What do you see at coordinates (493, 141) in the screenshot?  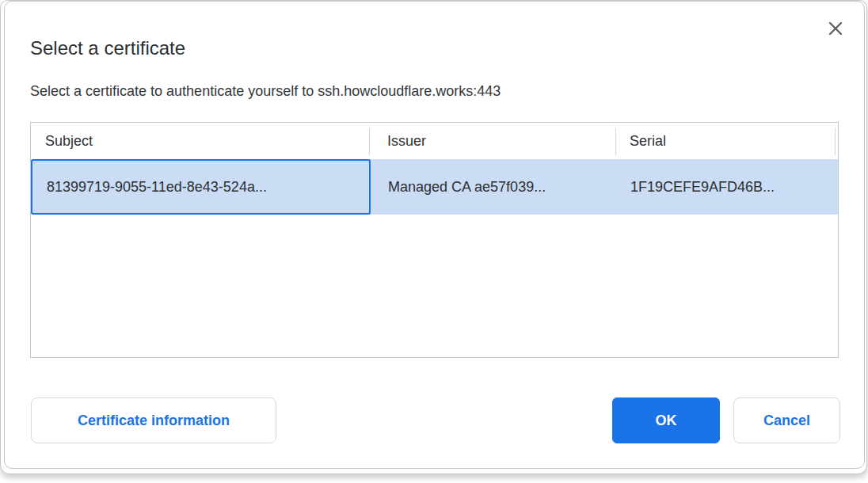 I see `column-header-issuer: Issuer` at bounding box center [493, 141].